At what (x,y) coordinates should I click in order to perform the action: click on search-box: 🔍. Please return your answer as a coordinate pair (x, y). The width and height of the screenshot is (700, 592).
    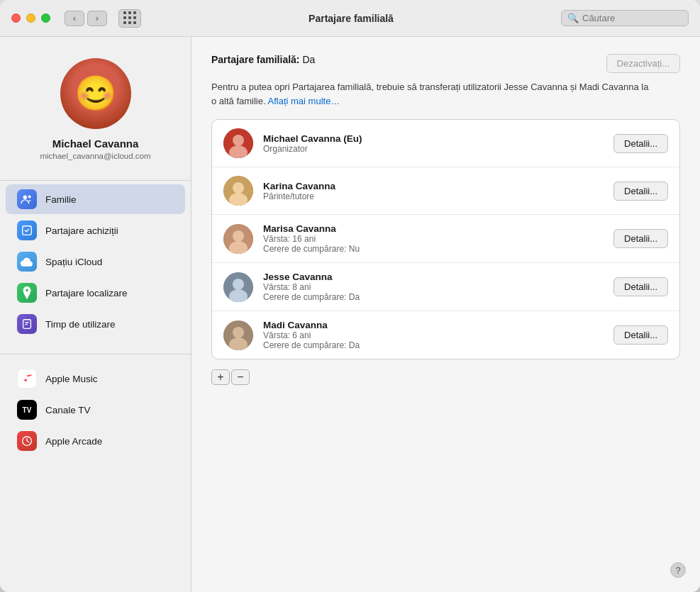
    Looking at the image, I should click on (625, 18).